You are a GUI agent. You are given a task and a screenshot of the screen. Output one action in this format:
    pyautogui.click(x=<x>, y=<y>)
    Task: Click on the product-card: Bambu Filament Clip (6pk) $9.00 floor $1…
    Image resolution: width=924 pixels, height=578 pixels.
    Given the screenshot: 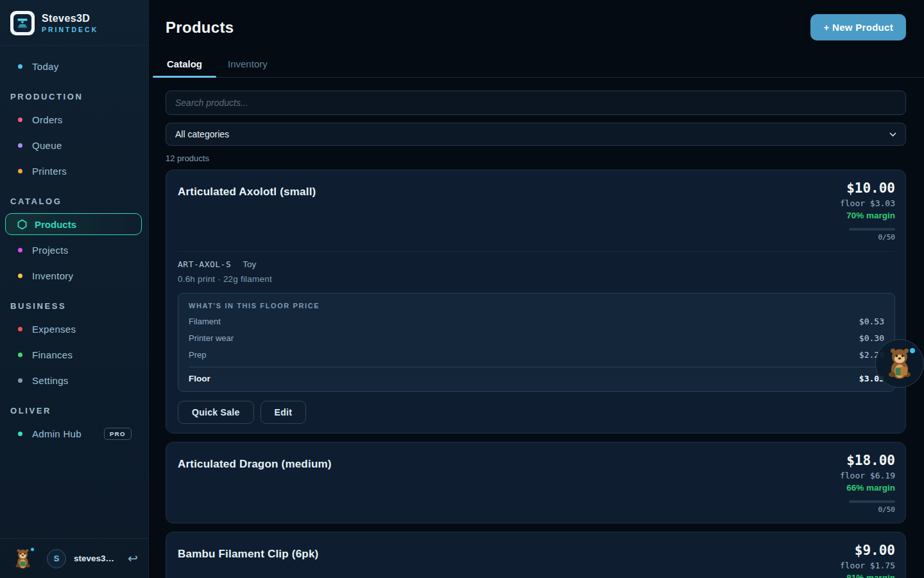 What is the action you would take?
    pyautogui.click(x=536, y=555)
    